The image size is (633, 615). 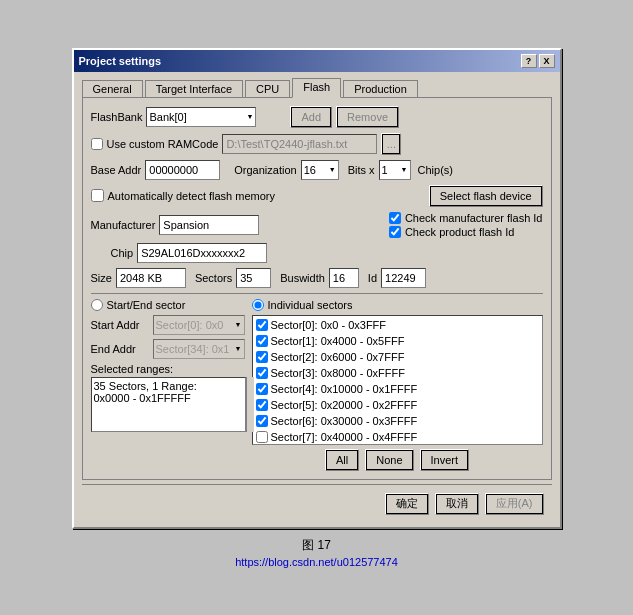 What do you see at coordinates (199, 325) in the screenshot?
I see `start-addr-select: Sector[0]: 0x0` at bounding box center [199, 325].